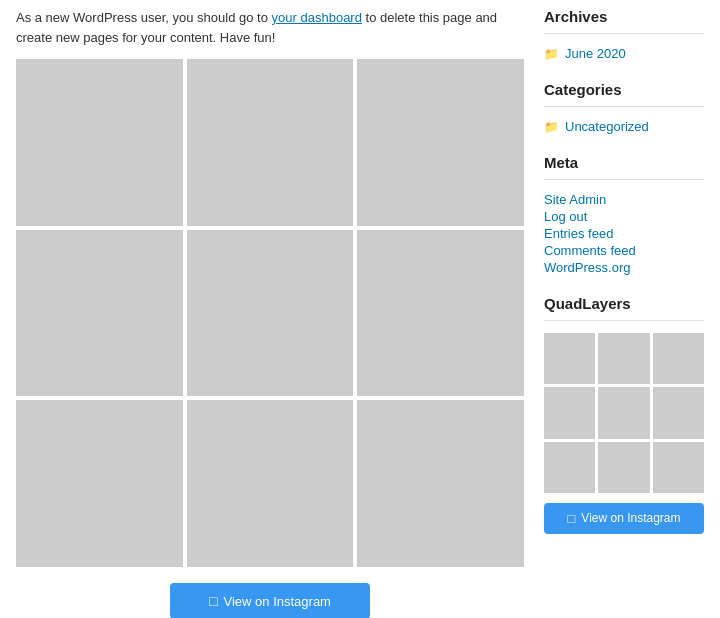 Image resolution: width=720 pixels, height=618 pixels. I want to click on meta-divider, so click(624, 180).